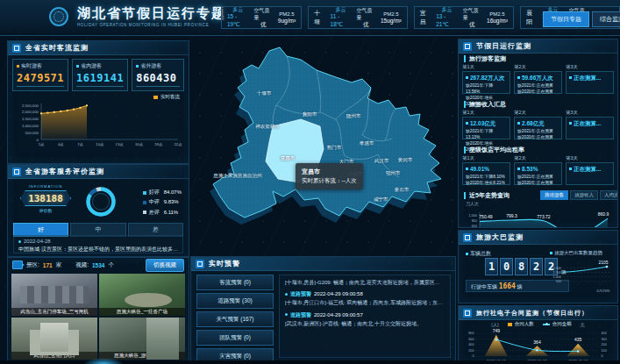 The image size is (620, 364). I want to click on map-city-label: 咸宁市, so click(381, 200).